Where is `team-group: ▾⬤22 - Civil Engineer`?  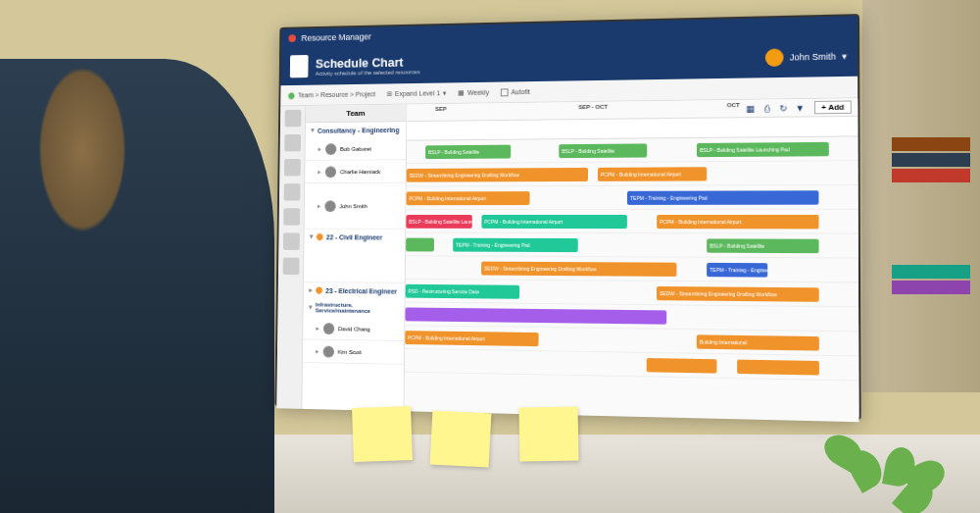 team-group: ▾⬤22 - Civil Engineer is located at coordinates (355, 237).